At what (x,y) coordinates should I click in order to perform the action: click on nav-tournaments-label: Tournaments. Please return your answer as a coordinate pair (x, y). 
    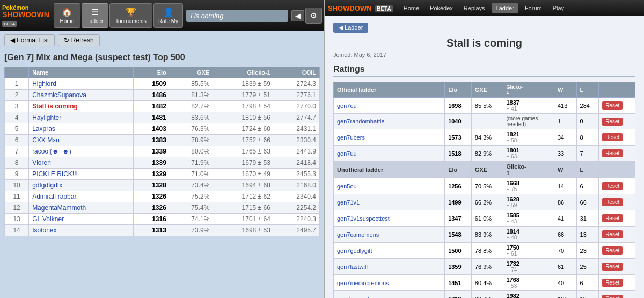
    Looking at the image, I should click on (131, 21).